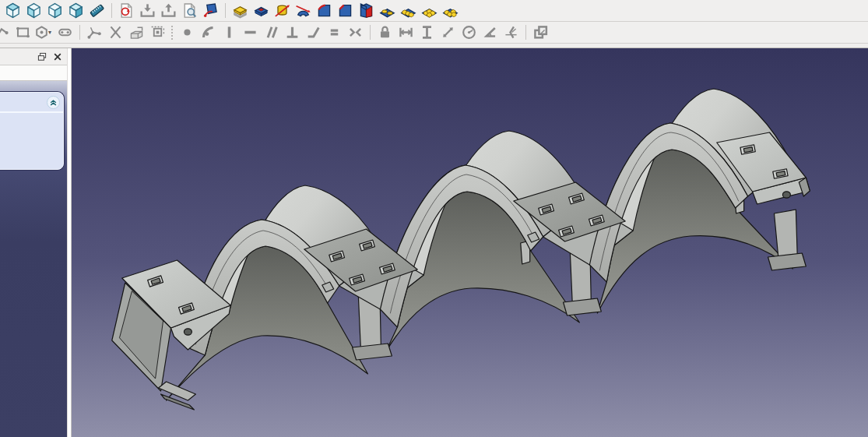 This screenshot has width=868, height=437. What do you see at coordinates (137, 33) in the screenshot?
I see `carbon-copy-icon` at bounding box center [137, 33].